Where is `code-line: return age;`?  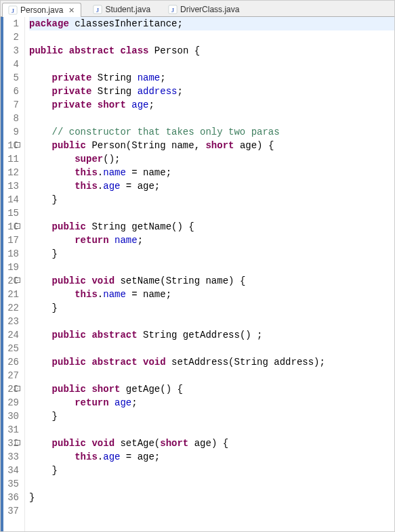
code-line: return age; is located at coordinates (211, 403).